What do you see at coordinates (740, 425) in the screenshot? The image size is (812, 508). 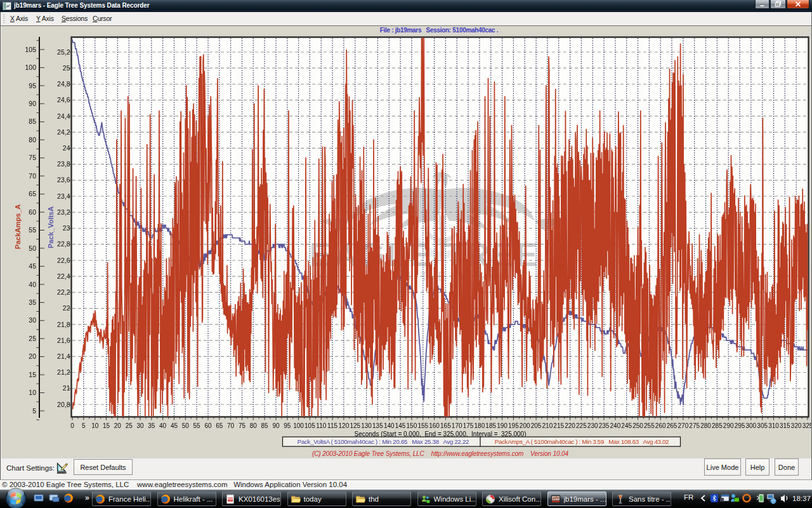 I see `svg-text: 295` at bounding box center [740, 425].